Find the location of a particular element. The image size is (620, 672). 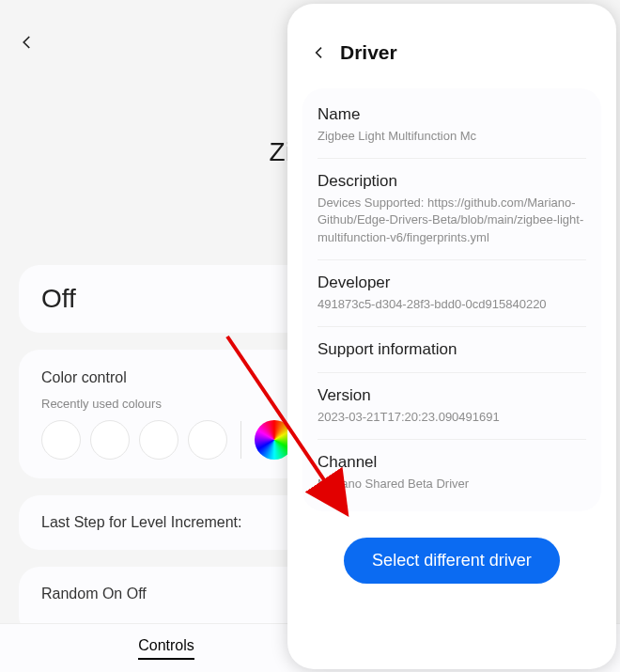

field-value: 491873c5-d304-28f3-bdd0-0cd915840220 is located at coordinates (452, 305).